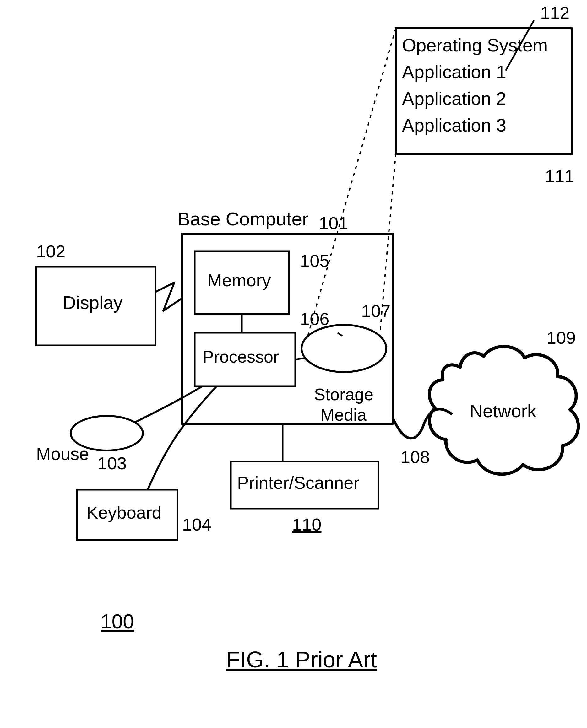  What do you see at coordinates (93, 302) in the screenshot?
I see `display-label: Display` at bounding box center [93, 302].